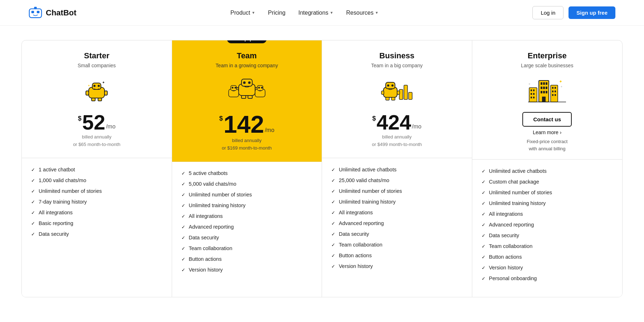 The width and height of the screenshot is (644, 322). Describe the element at coordinates (397, 122) in the screenshot. I see `business-price-row: $ 424 /mo` at that location.